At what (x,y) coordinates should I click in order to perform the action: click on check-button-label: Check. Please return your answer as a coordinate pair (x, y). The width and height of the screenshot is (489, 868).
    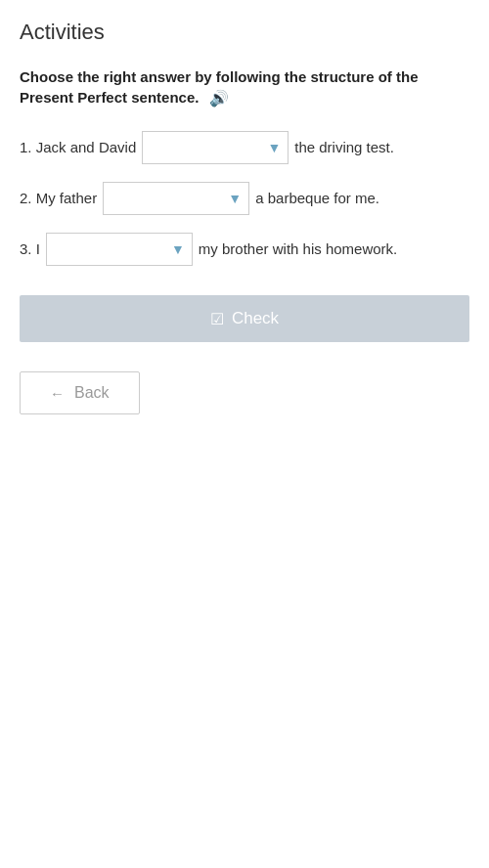
    Looking at the image, I should click on (255, 319).